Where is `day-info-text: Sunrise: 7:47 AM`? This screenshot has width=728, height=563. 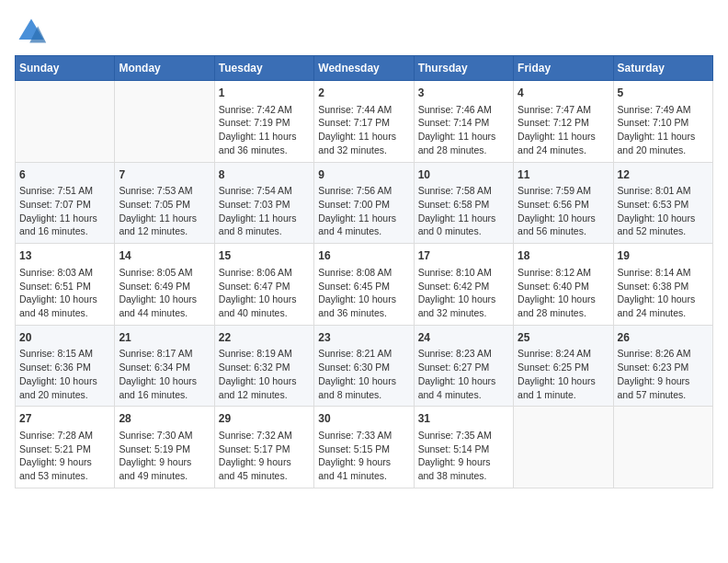 day-info-text: Sunrise: 7:47 AM is located at coordinates (563, 110).